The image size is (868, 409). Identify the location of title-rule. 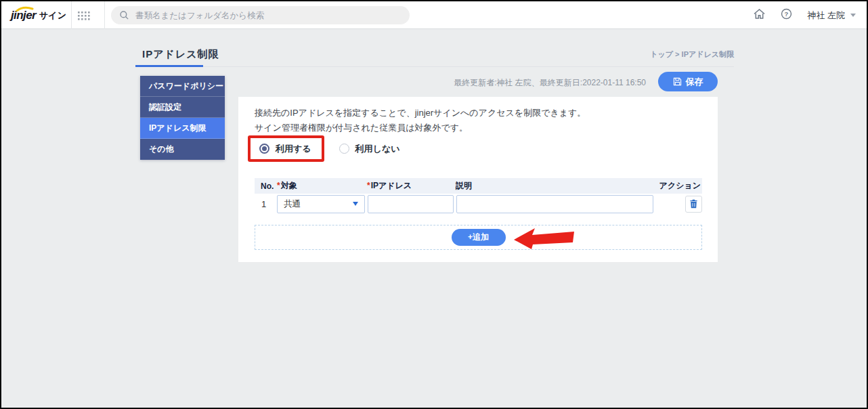
(435, 66).